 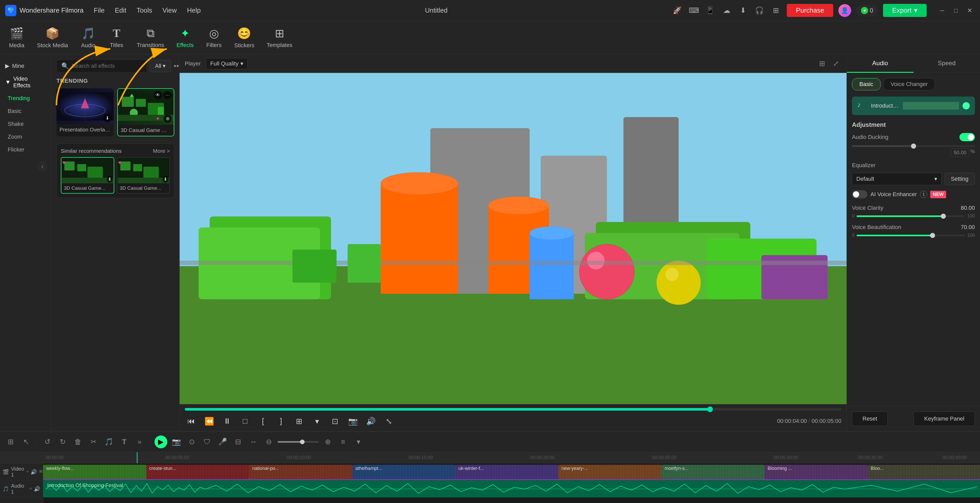 I want to click on tl-mic-btn: 🎤, so click(x=223, y=442).